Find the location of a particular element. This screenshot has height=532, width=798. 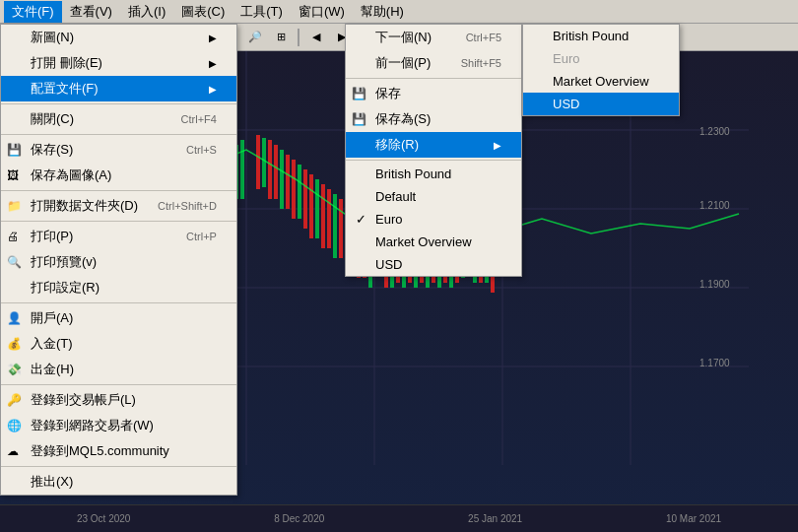

deposit-icon: 💰 is located at coordinates (14, 344).